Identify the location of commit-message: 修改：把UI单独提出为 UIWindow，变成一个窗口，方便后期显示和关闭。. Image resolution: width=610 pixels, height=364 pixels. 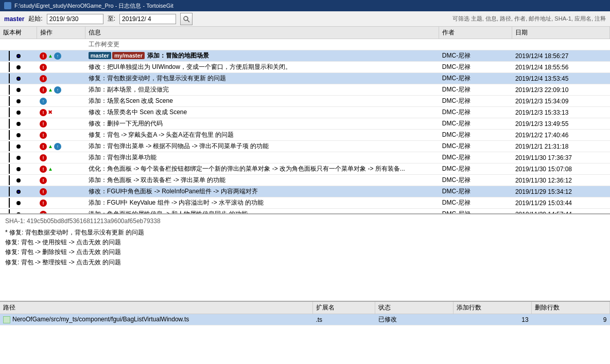
(190, 67).